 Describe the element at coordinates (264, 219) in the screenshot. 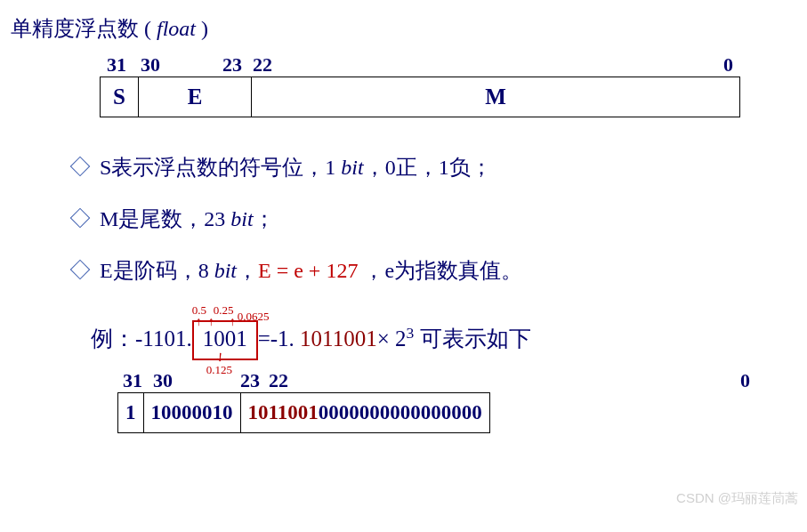

I see `text-m-tail: ；` at that location.